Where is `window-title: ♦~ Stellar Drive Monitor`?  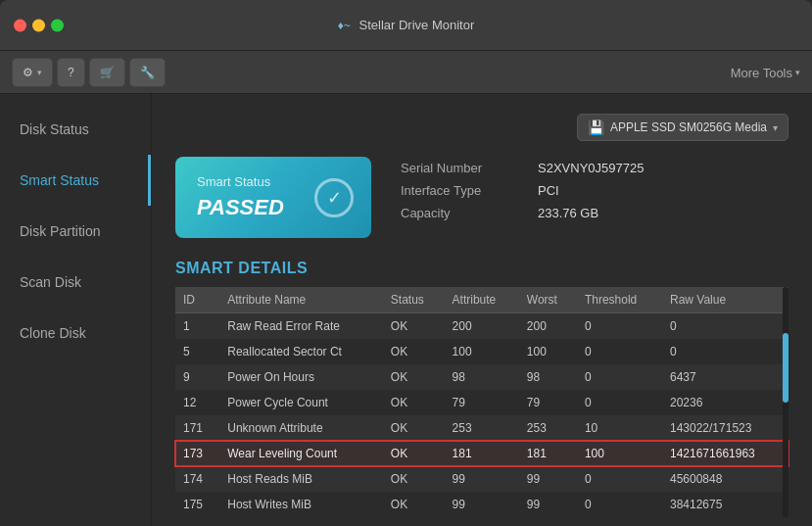 window-title: ♦~ Stellar Drive Monitor is located at coordinates (406, 25).